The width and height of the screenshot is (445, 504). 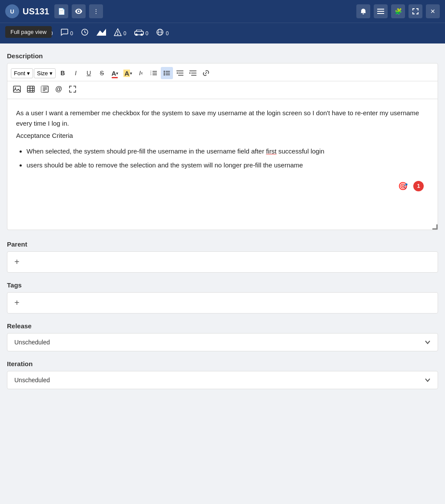 I want to click on parent-section: Parent +, so click(x=222, y=257).